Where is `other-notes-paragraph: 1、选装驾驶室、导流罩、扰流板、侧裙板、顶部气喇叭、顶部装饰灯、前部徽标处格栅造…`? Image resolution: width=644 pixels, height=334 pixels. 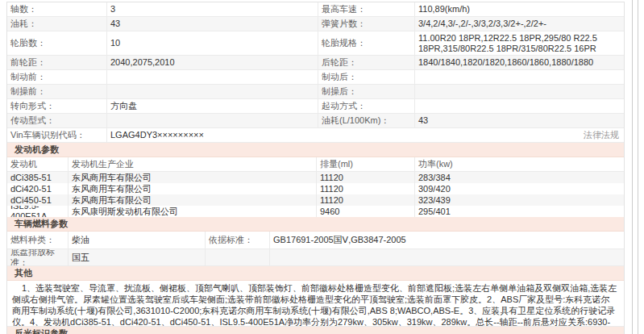
other-notes-paragraph: 1、选装驾驶室、导流罩、扰流板、侧裙板、顶部气喇叭、顶部装饰灯、前部徽标处格栅造… is located at coordinates (316, 303).